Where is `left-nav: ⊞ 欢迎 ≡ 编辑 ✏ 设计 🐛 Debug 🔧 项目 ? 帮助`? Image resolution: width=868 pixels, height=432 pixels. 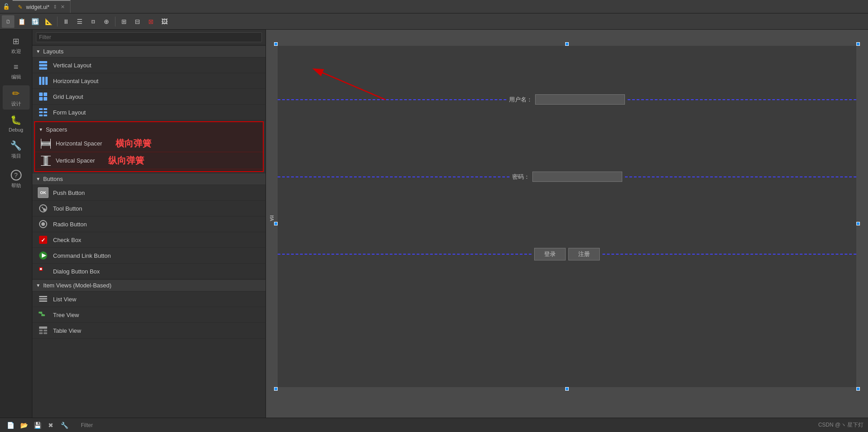
left-nav: ⊞ 欢迎 ≡ 编辑 ✏ 设计 🐛 Debug 🔧 项目 ? 帮助 is located at coordinates (16, 224).